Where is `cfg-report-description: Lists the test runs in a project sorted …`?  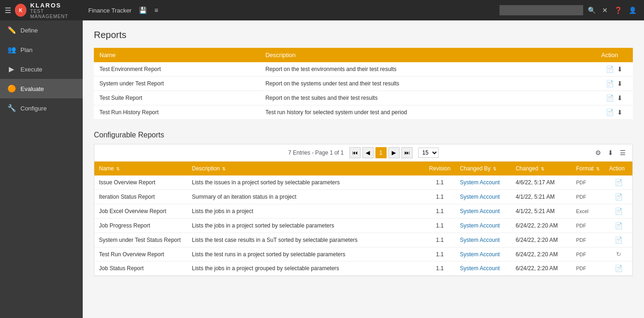 cfg-report-description: Lists the test runs in a project sorted … is located at coordinates (306, 254).